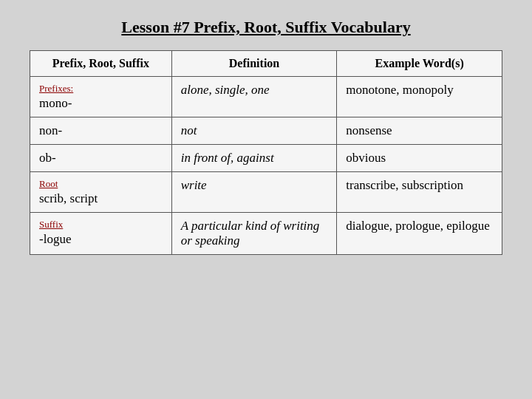  What do you see at coordinates (254, 192) in the screenshot?
I see `definition-cell: write` at bounding box center [254, 192].